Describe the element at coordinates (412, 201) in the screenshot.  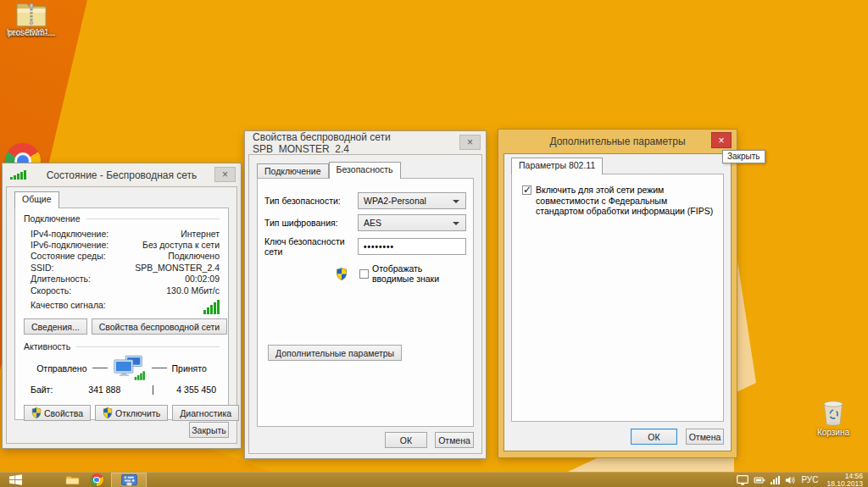
I see `security-type-select: WPA2-Personal` at that location.